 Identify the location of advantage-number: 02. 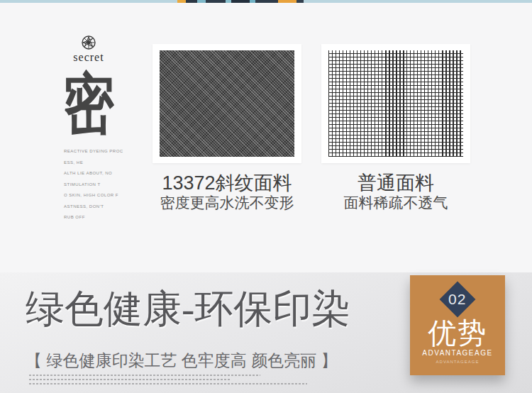
(457, 299).